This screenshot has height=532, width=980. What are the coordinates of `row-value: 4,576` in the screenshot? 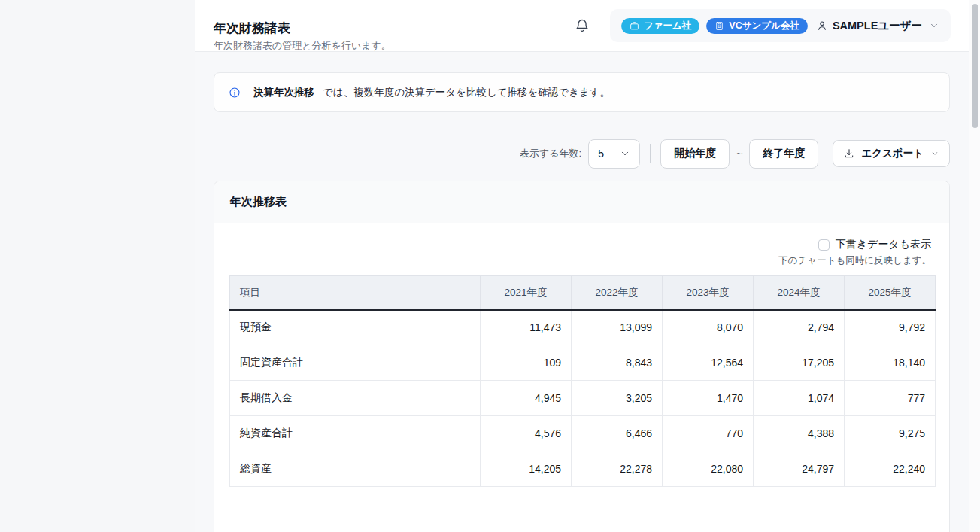 It's located at (526, 433).